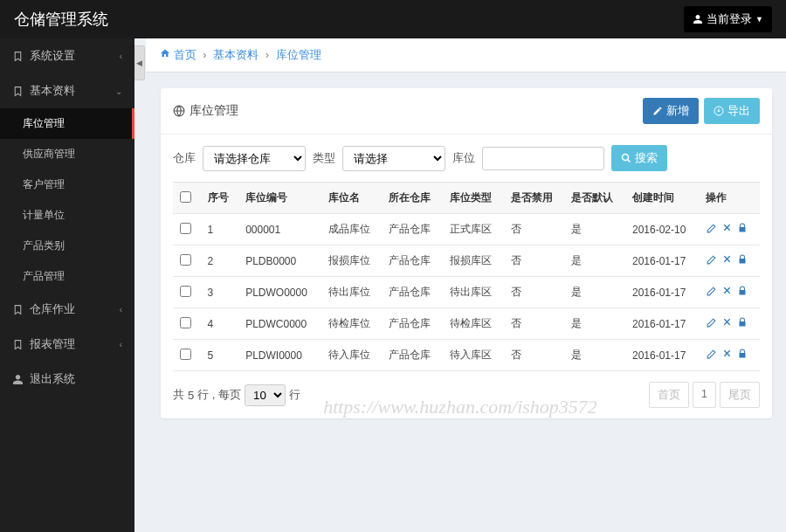 Image resolution: width=786 pixels, height=532 pixels. What do you see at coordinates (352, 230) in the screenshot?
I see `cell-name: 成品库位` at bounding box center [352, 230].